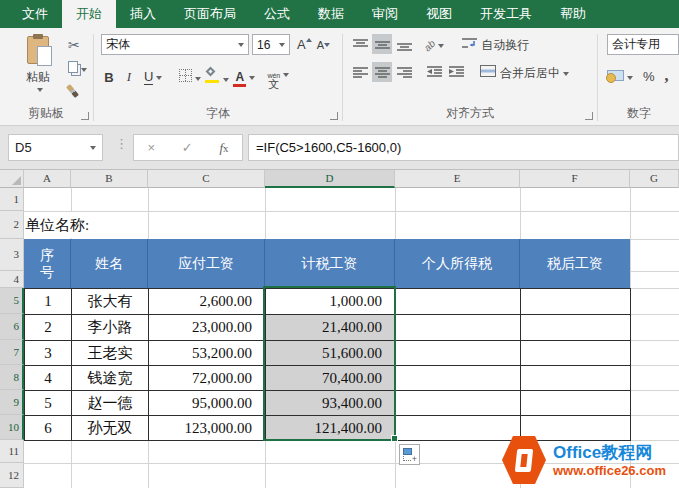 The image size is (679, 488). Describe the element at coordinates (382, 44) in the screenshot. I see `align-middle-icon` at that location.